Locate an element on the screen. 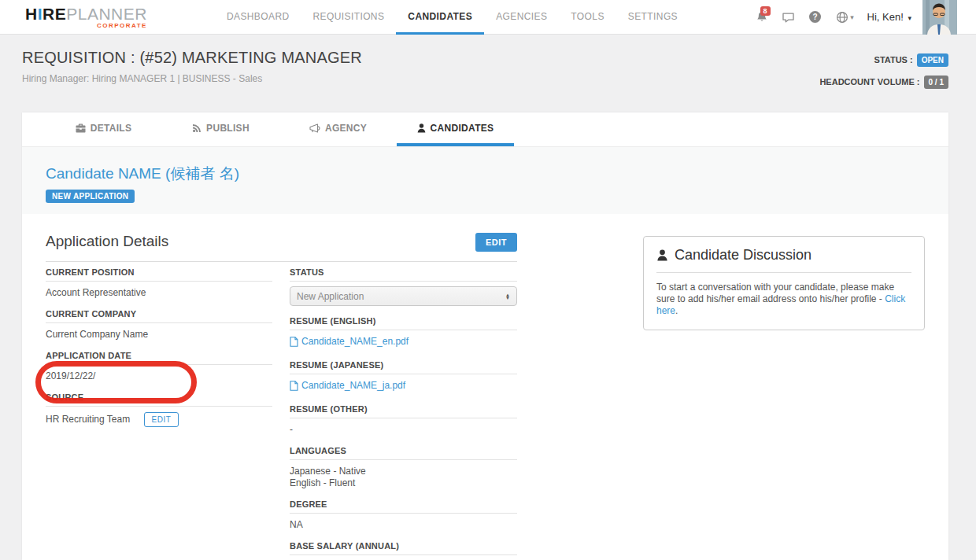 The height and width of the screenshot is (560, 976). edit-application-button: EDIT is located at coordinates (496, 242).